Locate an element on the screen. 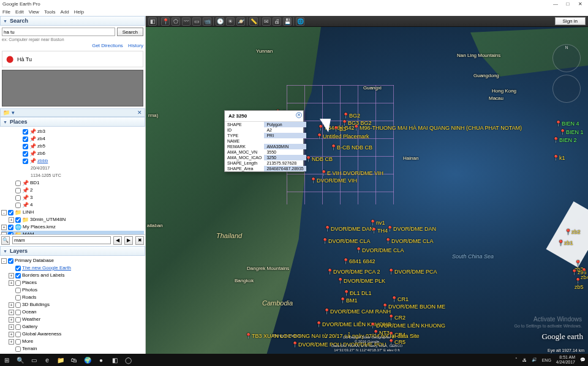  close-button: ✕ is located at coordinates (580, 4).